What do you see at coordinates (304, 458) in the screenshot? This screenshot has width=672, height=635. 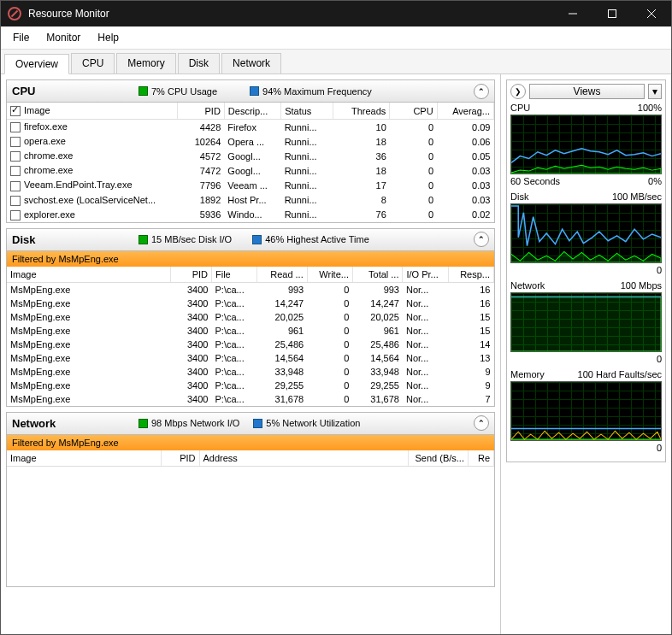 I see `col-address: Address` at bounding box center [304, 458].